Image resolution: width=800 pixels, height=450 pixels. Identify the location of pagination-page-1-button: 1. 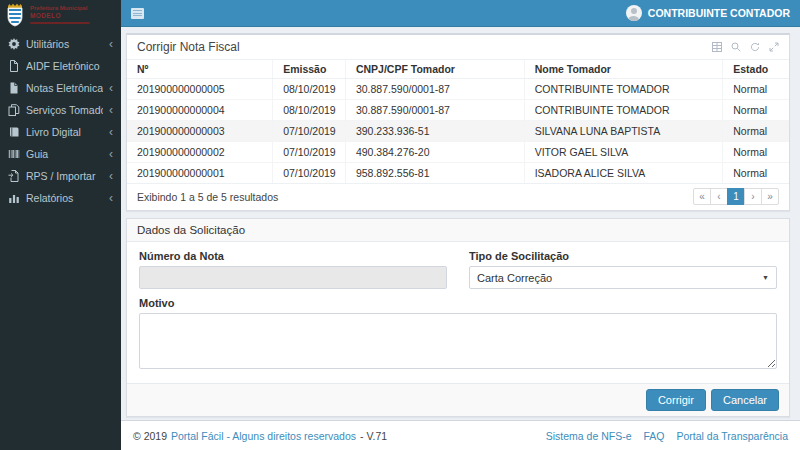
(736, 196).